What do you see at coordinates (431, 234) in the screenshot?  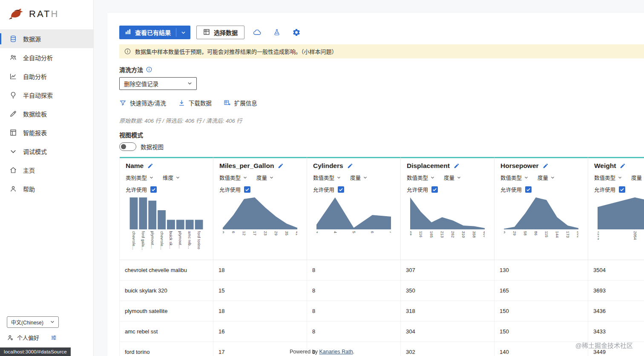 I see `chart-x-label: 165` at bounding box center [431, 234].